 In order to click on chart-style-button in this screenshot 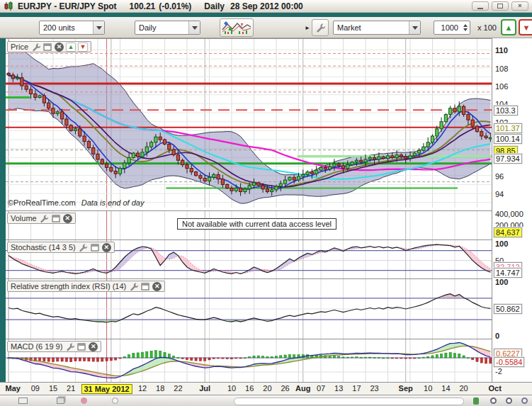, I will do `click(237, 28)`.